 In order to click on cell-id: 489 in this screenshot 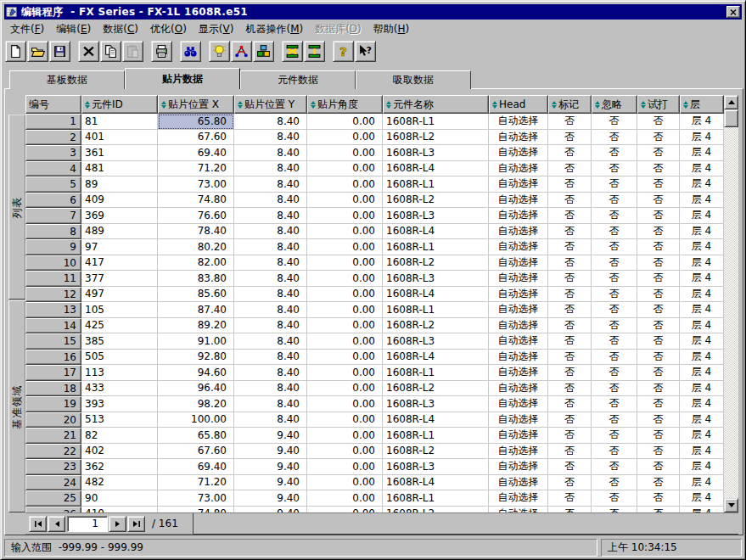, I will do `click(120, 232)`.